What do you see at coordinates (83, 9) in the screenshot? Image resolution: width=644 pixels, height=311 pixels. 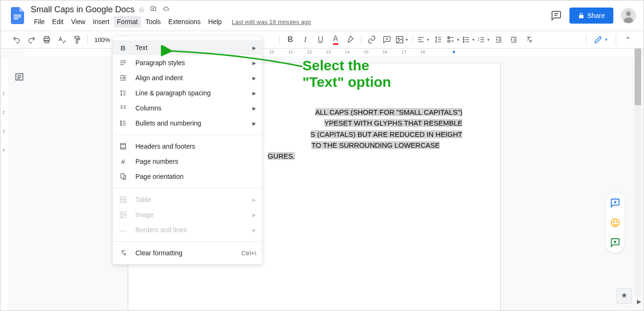 I see `doc-title: Small Caps in Google Docs` at bounding box center [83, 9].